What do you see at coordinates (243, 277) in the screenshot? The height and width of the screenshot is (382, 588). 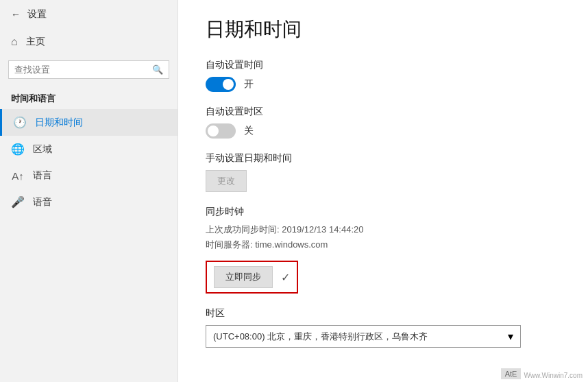 I see `sync-now-button: 立即同步` at bounding box center [243, 277].